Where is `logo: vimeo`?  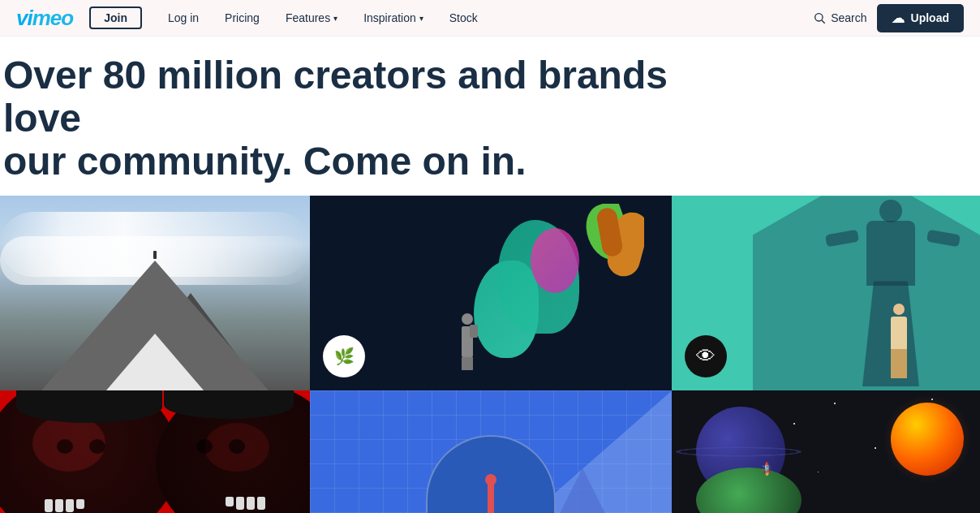
logo: vimeo is located at coordinates (45, 18).